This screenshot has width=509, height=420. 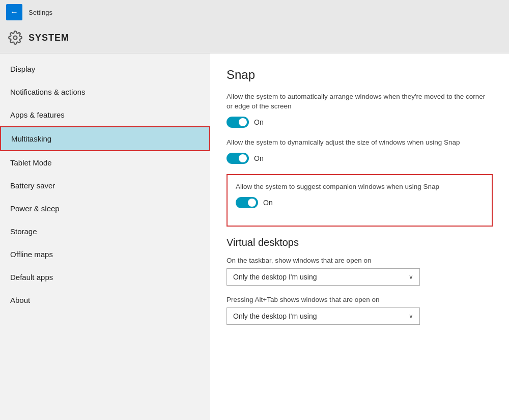 I want to click on sidebar-item-maps: Offline maps, so click(x=105, y=255).